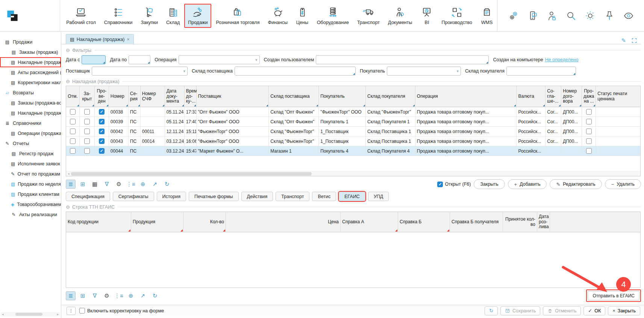 Image resolution: width=644 pixels, height=318 pixels. What do you see at coordinates (119, 97) in the screenshot?
I see `column-header: Номер` at bounding box center [119, 97].